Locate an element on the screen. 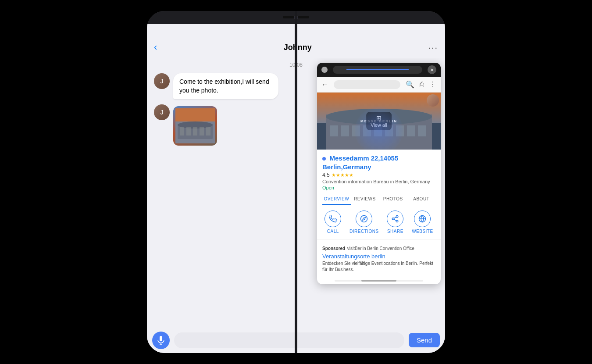 The width and height of the screenshot is (592, 364). website-label: WEBSITE is located at coordinates (423, 232).